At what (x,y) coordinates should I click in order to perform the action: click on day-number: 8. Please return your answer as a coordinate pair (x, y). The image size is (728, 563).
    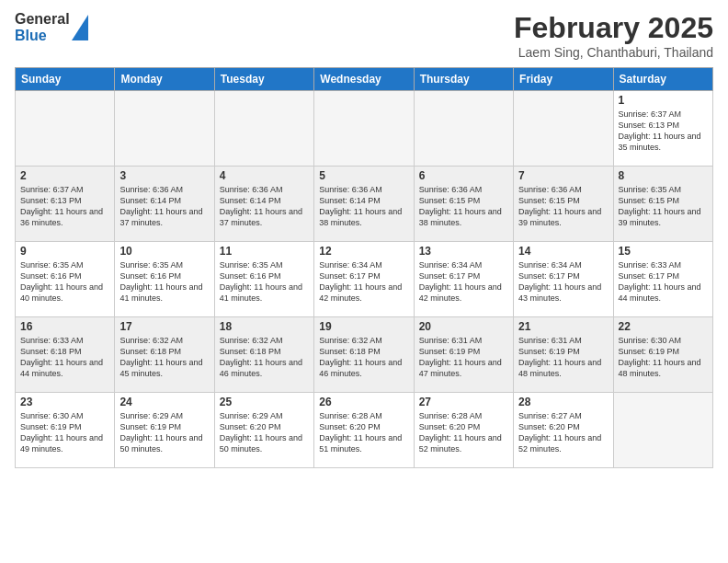
    Looking at the image, I should click on (664, 176).